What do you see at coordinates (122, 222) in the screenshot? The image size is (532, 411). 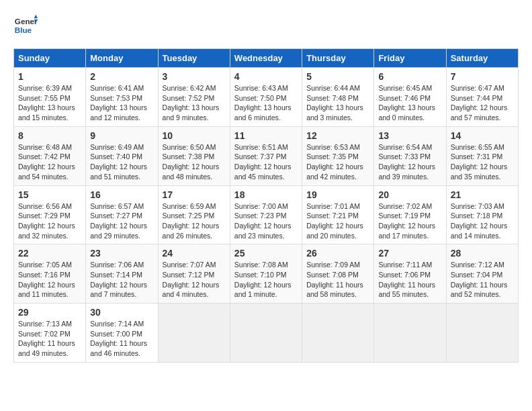 I see `cell-text: Sunrise: 6:57 AMSunset: 7:27 PMDaylight:…` at bounding box center [122, 222].